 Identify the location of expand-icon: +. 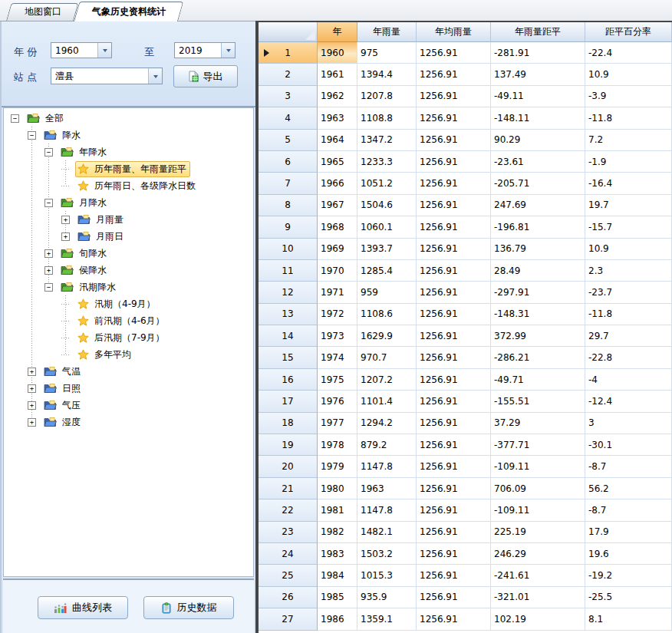
(66, 236).